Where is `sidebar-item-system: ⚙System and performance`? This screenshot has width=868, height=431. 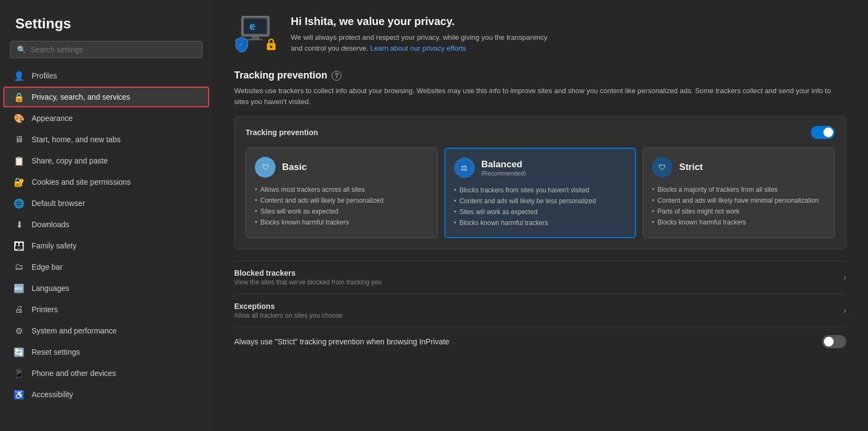
sidebar-item-system: ⚙System and performance is located at coordinates (106, 331).